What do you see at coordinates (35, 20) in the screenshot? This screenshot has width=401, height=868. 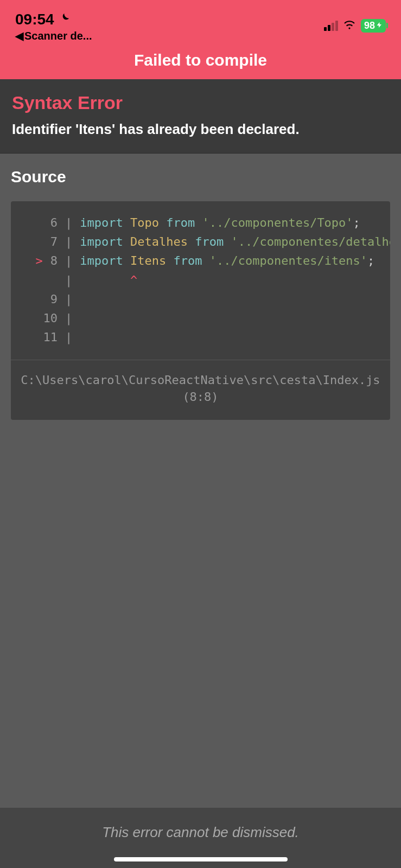 I see `clock-time: 09:54` at bounding box center [35, 20].